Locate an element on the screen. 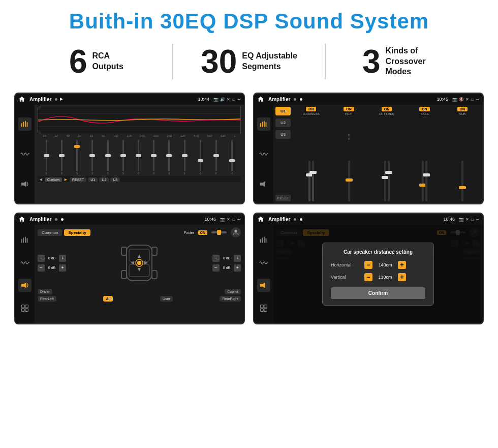  loudness-slider2 is located at coordinates (313, 181).